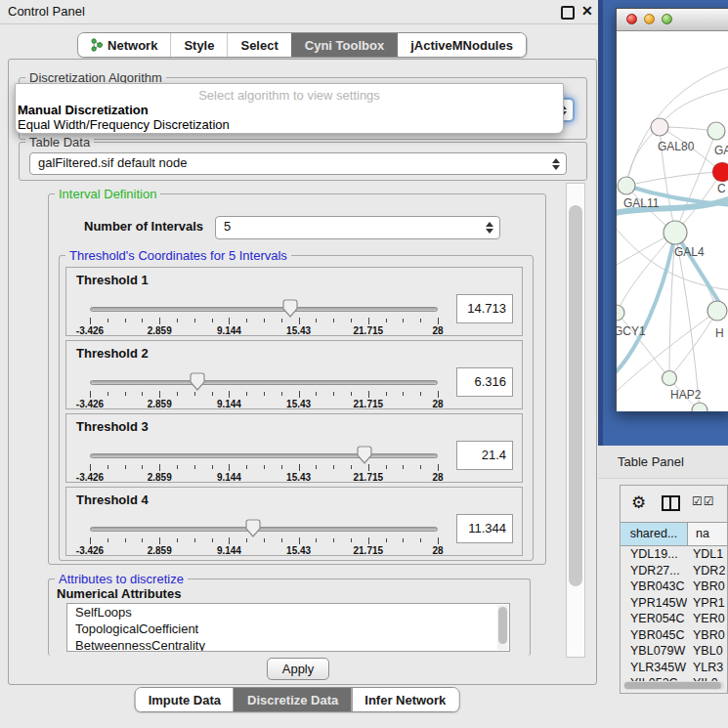 This screenshot has height=728, width=728. What do you see at coordinates (639, 502) in the screenshot?
I see `gear-icon: ⚙` at bounding box center [639, 502].